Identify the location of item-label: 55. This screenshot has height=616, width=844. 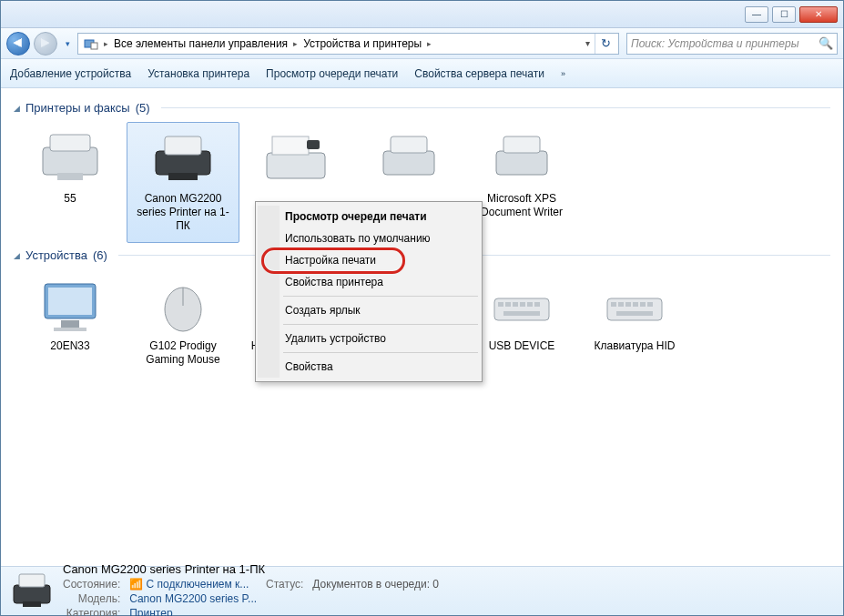
(70, 198).